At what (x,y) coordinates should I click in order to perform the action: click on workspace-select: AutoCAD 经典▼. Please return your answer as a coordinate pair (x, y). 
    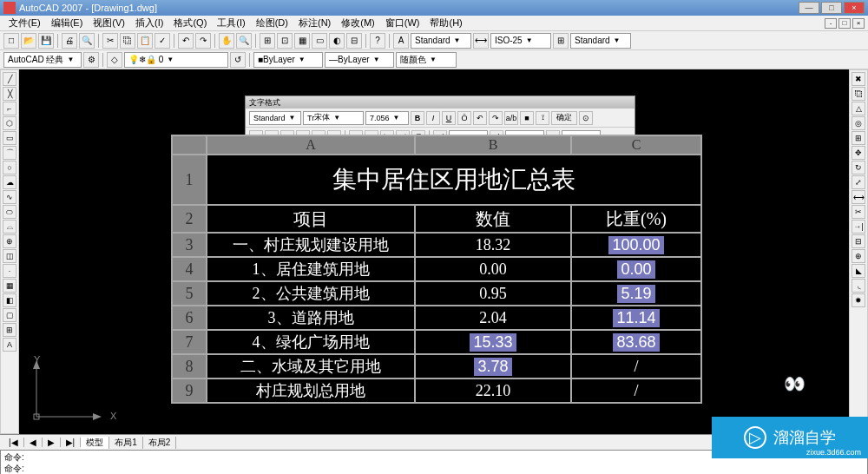
    Looking at the image, I should click on (43, 60).